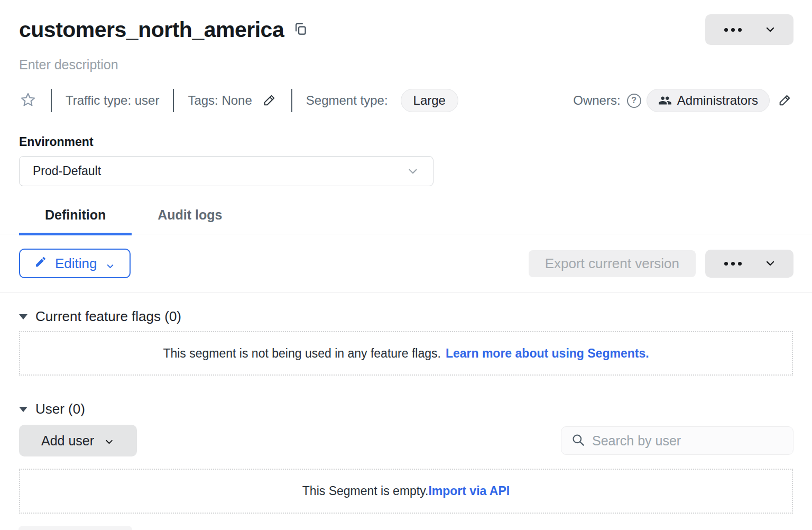 The width and height of the screenshot is (812, 530). What do you see at coordinates (300, 30) in the screenshot?
I see `copy-icon` at bounding box center [300, 30].